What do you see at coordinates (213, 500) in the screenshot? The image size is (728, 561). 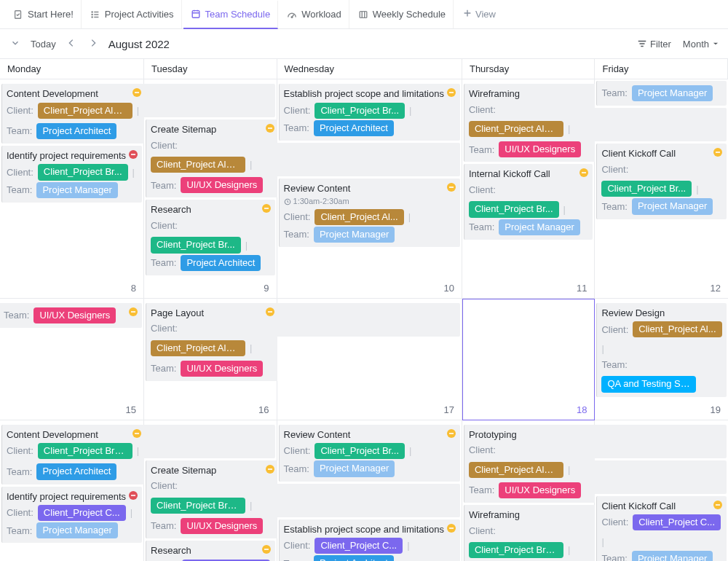 I see `calendar-event: Create SitemapClient:Client_Project Brav…` at bounding box center [213, 500].